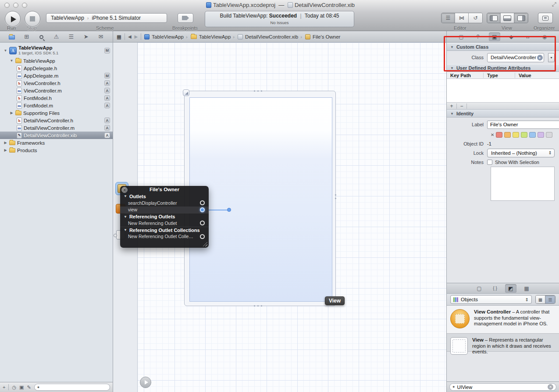  I want to click on jump-to-class-icon: ▸, so click(540, 58).